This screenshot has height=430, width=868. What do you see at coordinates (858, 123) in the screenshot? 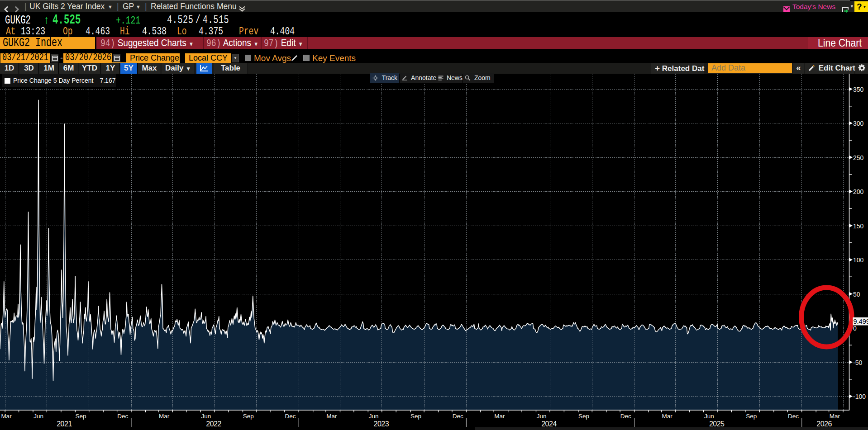
I see `svg-text: 300` at bounding box center [858, 123].